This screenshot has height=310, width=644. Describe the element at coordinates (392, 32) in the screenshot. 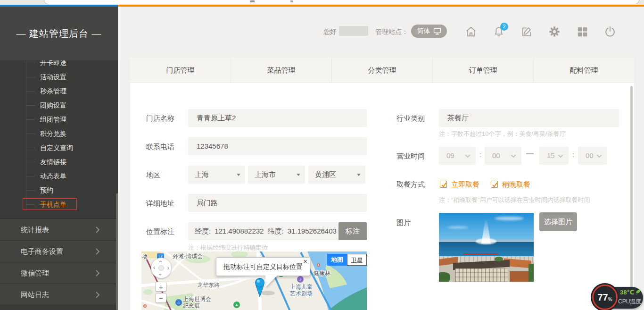

I see `manage-site-label: 管理站点：` at that location.